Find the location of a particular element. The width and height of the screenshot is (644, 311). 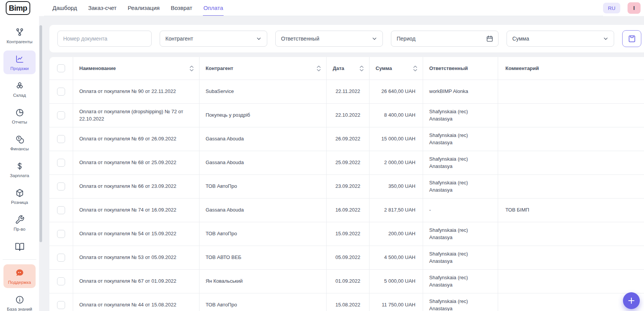

cell-name: Оплата от покупателя № 74 от 16.09.2022 is located at coordinates (136, 210).